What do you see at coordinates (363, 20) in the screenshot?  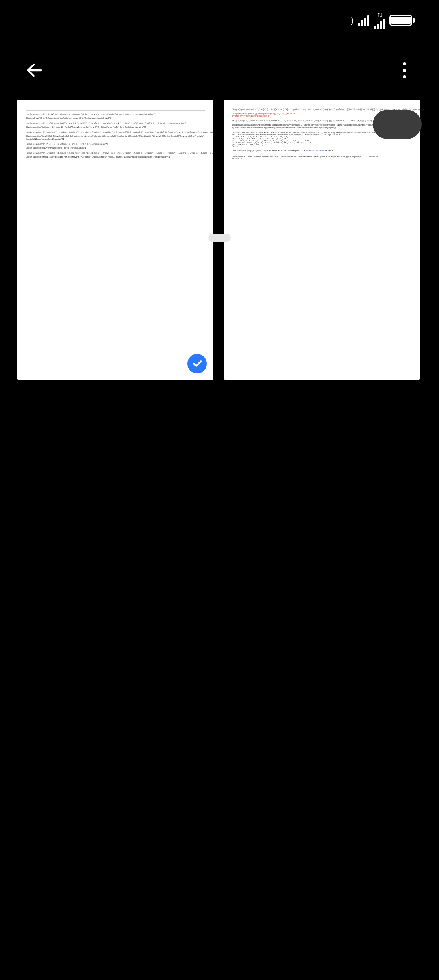 I see `signal-bars-icon` at bounding box center [363, 20].